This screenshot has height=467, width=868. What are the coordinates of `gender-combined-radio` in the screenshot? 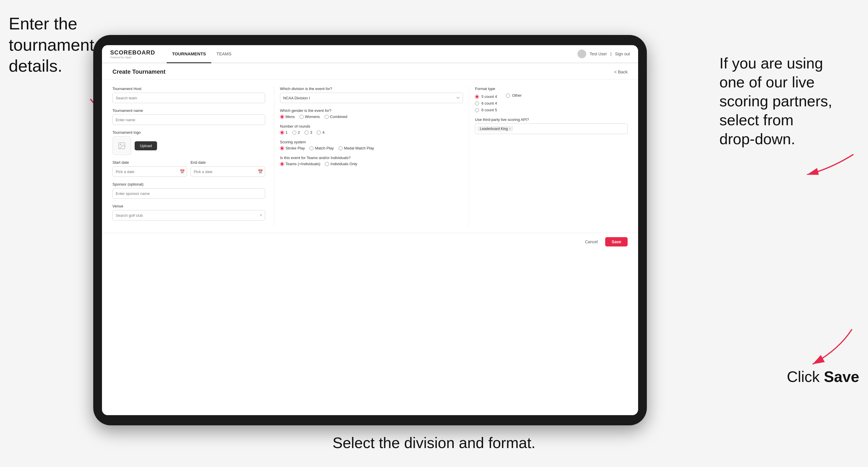 It's located at (327, 117).